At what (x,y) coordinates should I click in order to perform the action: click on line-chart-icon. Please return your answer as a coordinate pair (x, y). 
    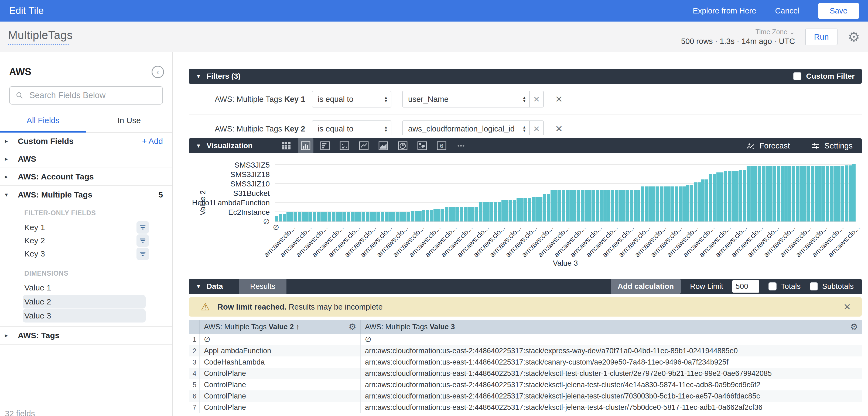
    Looking at the image, I should click on (364, 146).